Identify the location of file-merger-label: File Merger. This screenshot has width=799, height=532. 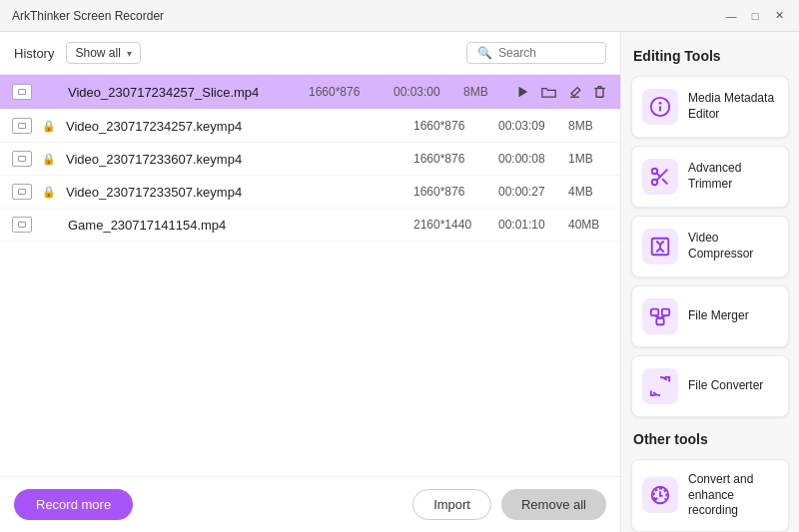
(719, 316).